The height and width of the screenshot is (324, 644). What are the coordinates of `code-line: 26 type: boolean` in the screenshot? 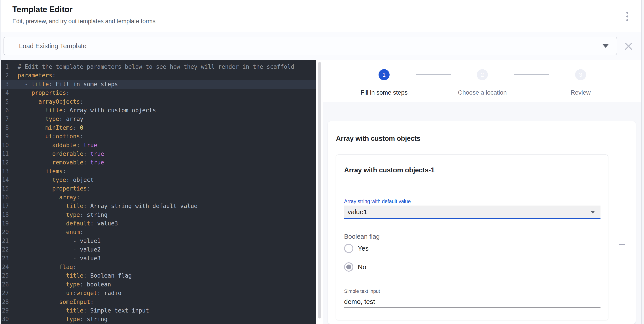 It's located at (158, 285).